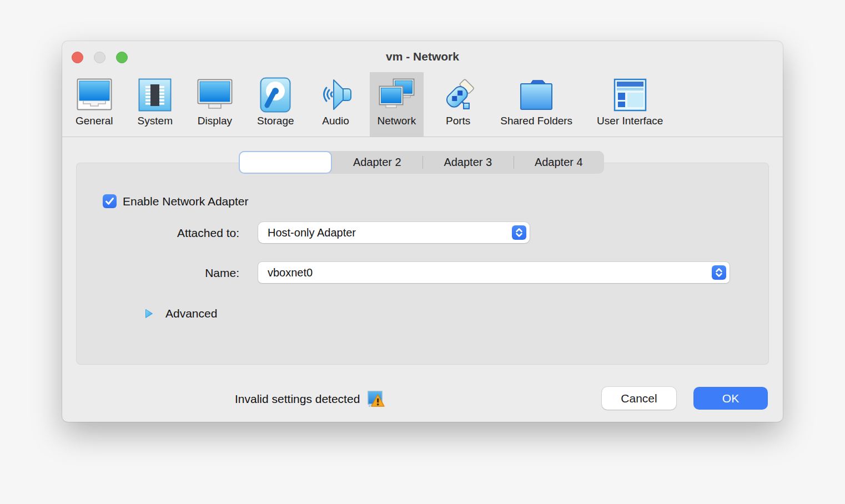 The width and height of the screenshot is (845, 504). I want to click on disclosure-triangle-icon, so click(149, 314).